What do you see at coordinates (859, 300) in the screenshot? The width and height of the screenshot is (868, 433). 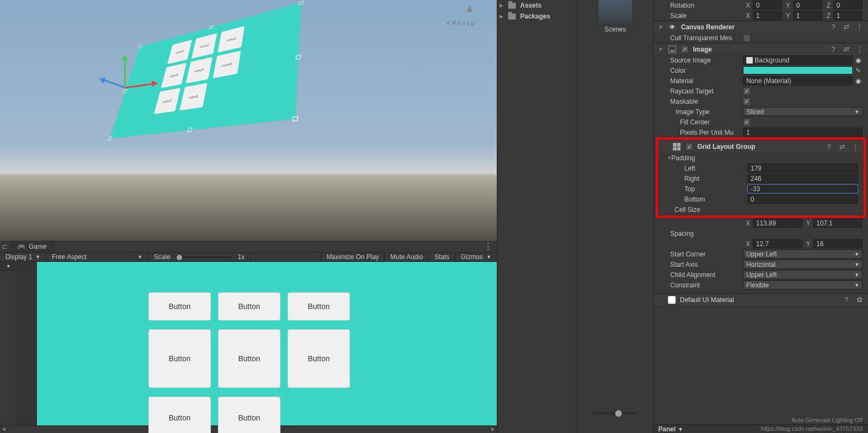 I see `settings-icon: ✿` at bounding box center [859, 300].